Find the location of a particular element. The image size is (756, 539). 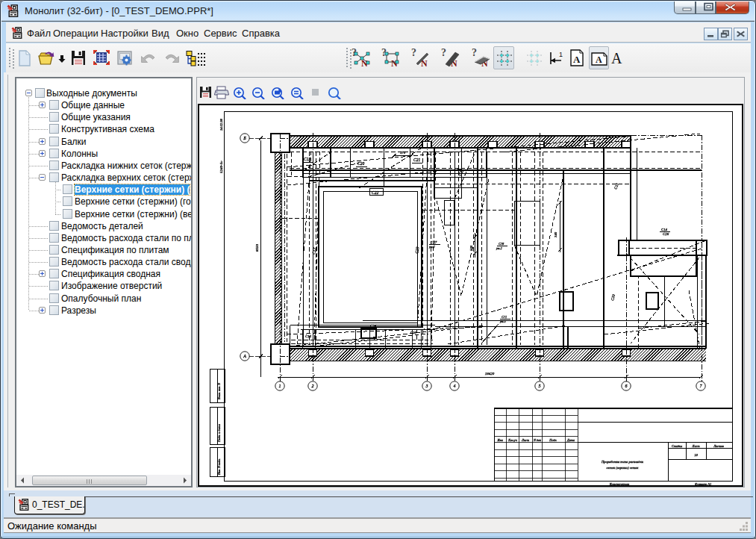

svg-text: 4 is located at coordinates (455, 386).